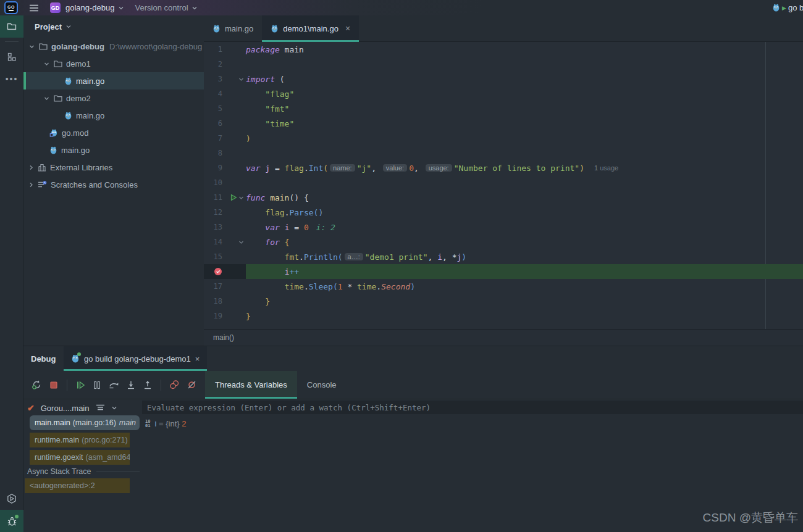 This screenshot has height=532, width=803. I want to click on stop-button, so click(54, 385).